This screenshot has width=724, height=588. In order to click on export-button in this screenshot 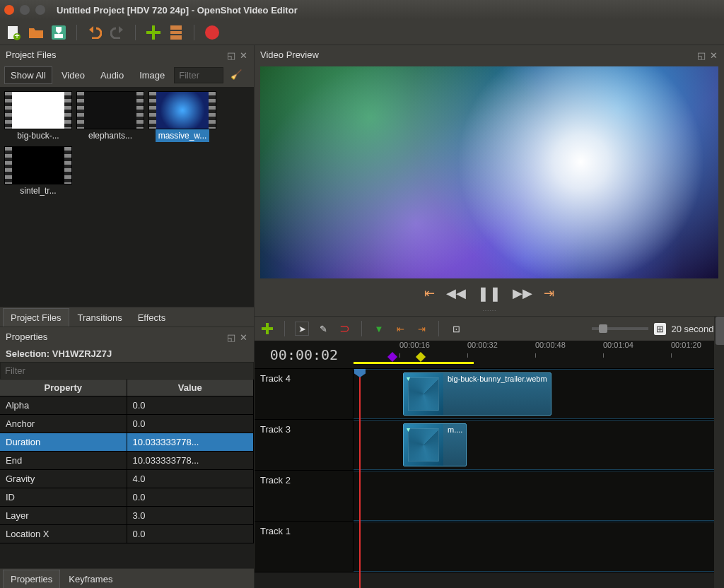, I will do `click(212, 33)`.